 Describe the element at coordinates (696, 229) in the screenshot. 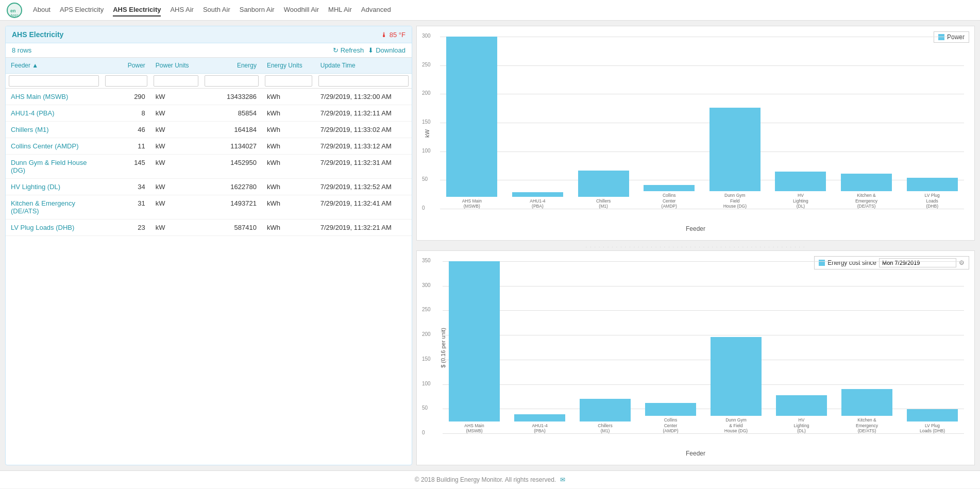

I see `chart1-x-label: Feeder` at that location.